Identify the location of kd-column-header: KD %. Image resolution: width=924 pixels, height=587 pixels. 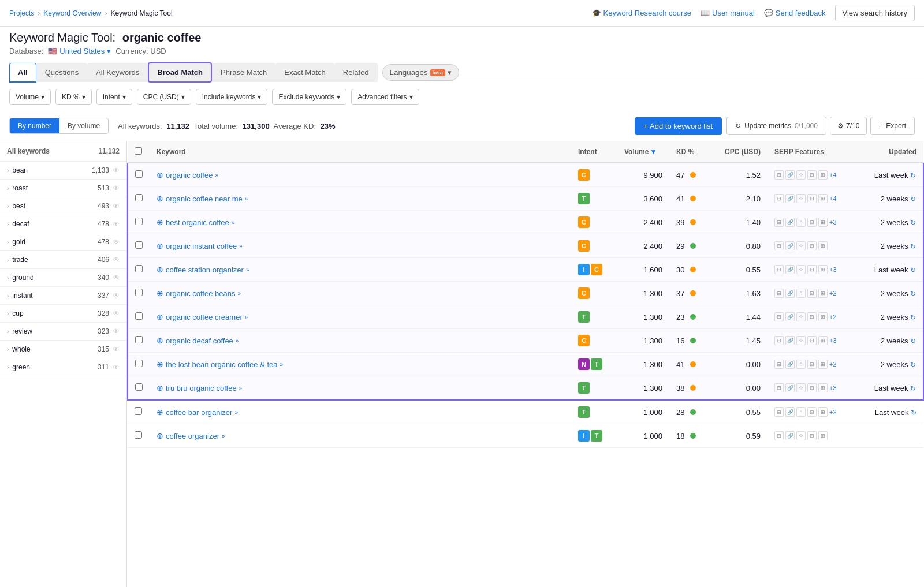
(692, 152).